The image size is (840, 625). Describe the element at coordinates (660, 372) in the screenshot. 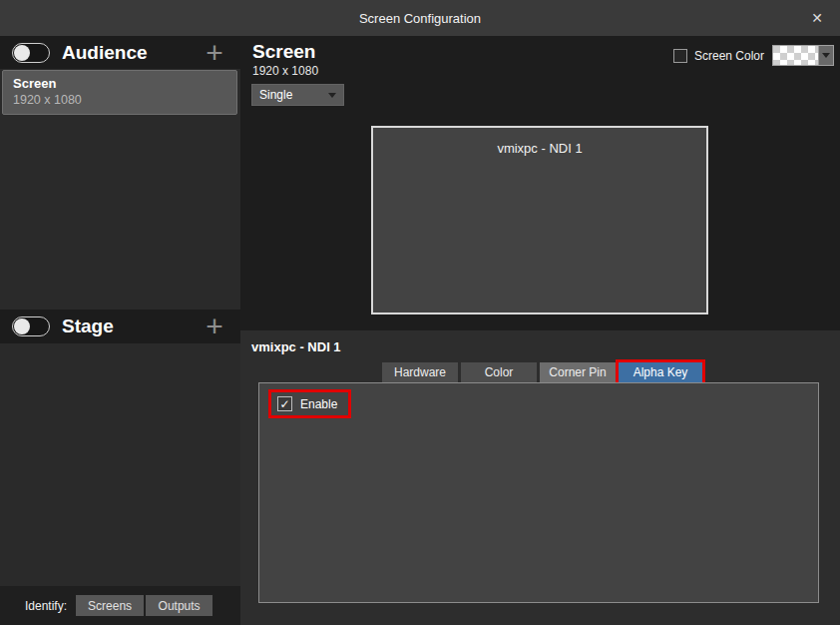

I see `tab-alpha-key: Alpha Key` at that location.